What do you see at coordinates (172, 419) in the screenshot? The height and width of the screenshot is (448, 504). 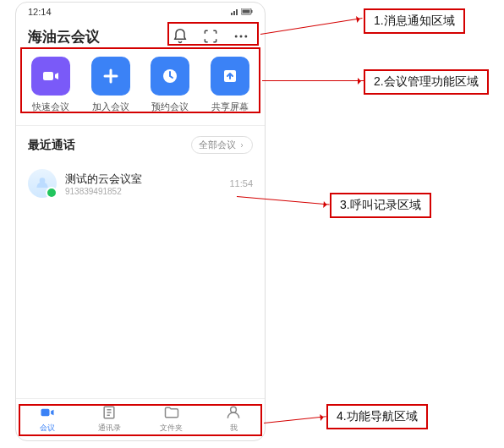 I see `nav-files: 文件夹` at bounding box center [172, 419].